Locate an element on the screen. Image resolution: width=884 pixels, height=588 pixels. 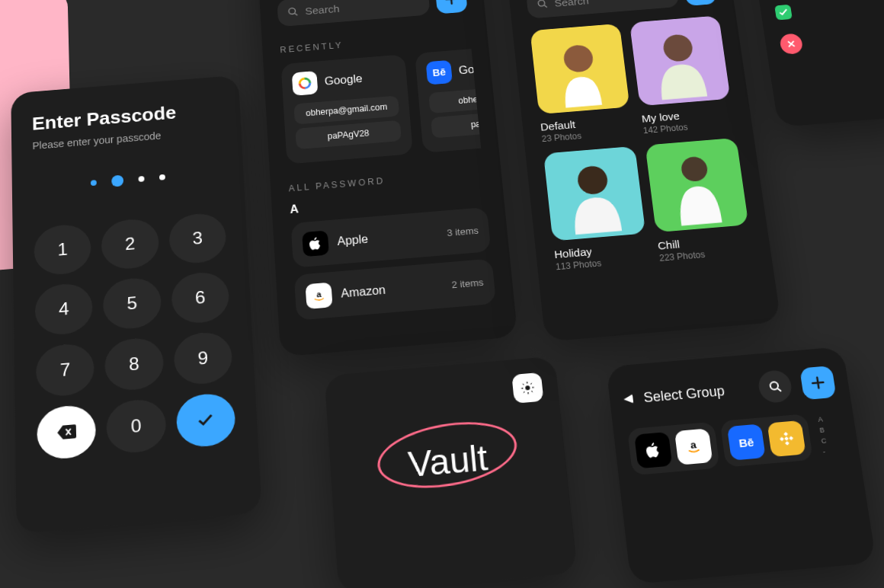
password-count: 3 items is located at coordinates (463, 232).